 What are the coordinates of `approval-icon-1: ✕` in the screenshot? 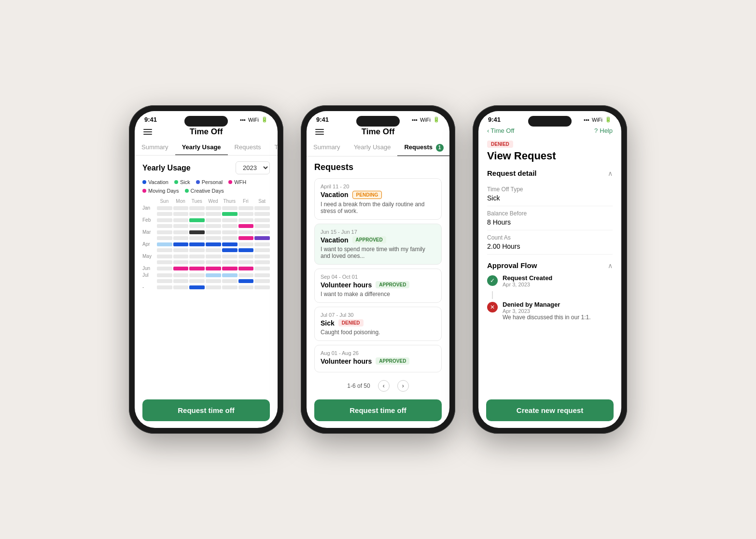 It's located at (492, 307).